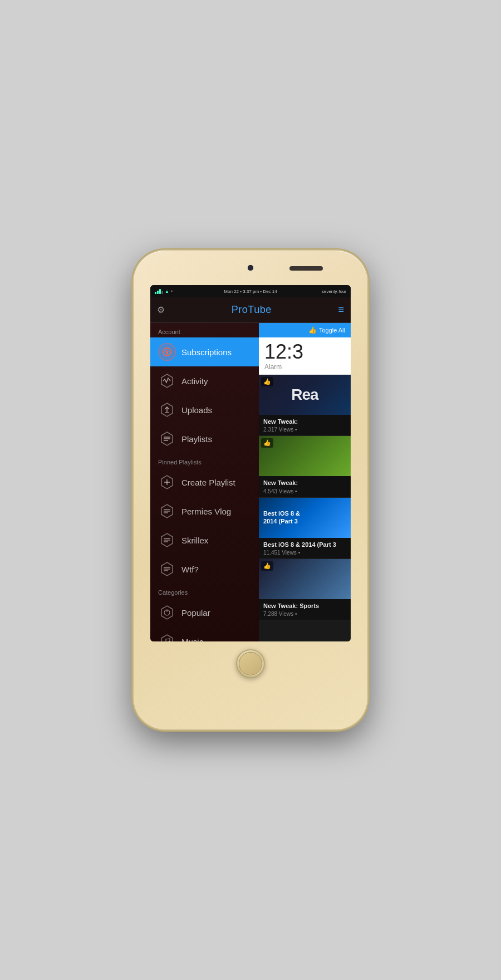  I want to click on status-left: ▲ •, so click(164, 291).